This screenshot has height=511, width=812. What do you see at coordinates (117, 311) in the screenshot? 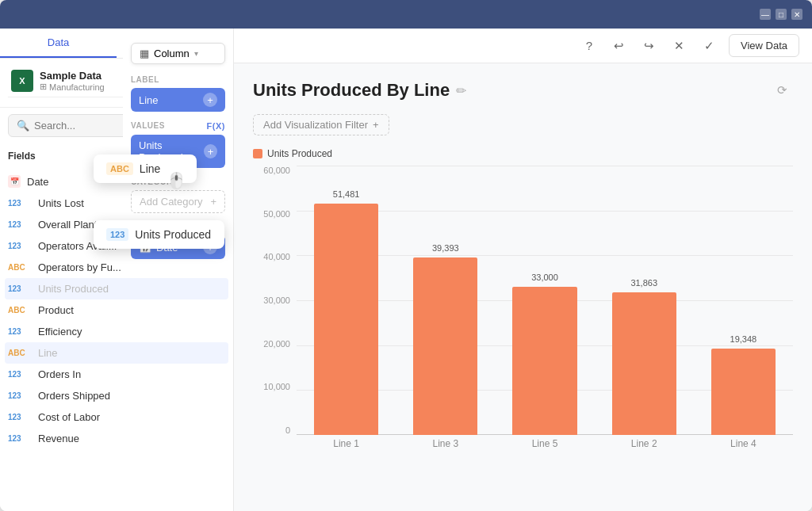
I see `field-product: ABC Product` at bounding box center [117, 311].